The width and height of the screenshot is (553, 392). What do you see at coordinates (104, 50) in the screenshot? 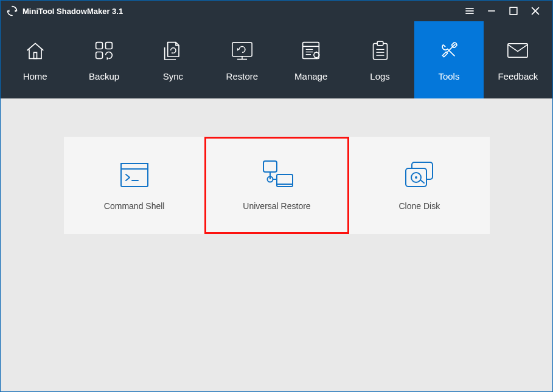
I see `backup-icon` at bounding box center [104, 50].